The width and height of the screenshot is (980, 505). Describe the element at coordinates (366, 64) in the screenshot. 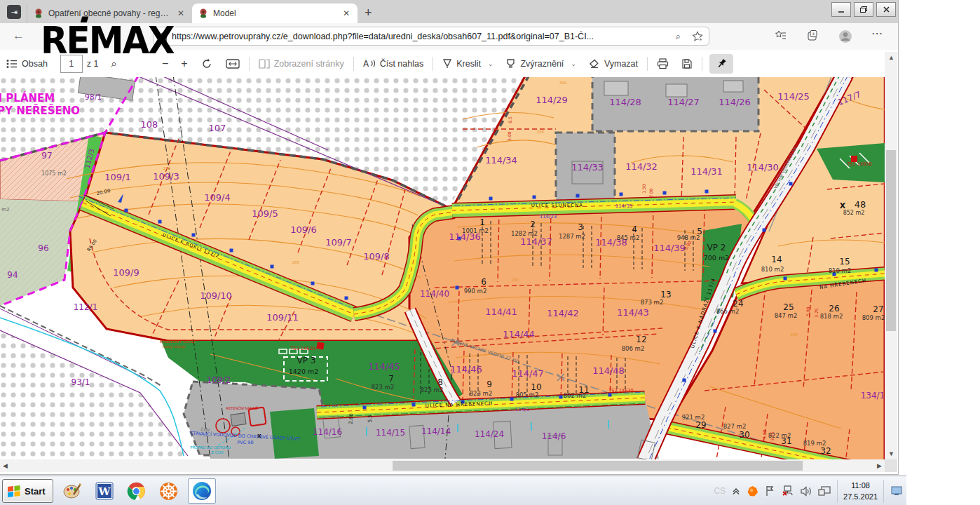

I see `svg-text: A` at that location.